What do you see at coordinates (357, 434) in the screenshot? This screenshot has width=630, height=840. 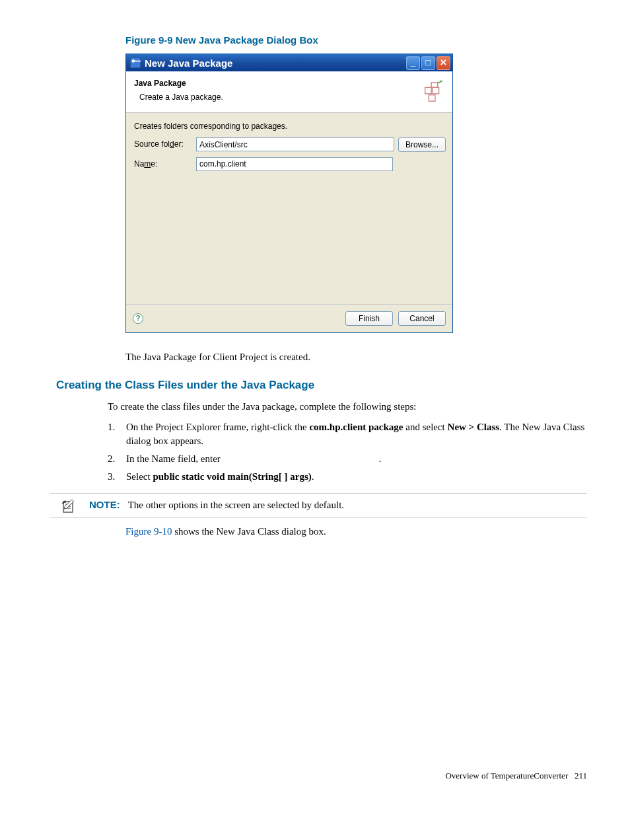 I see `step-text: On the Project Explorer frame, right-cli…` at bounding box center [357, 434].